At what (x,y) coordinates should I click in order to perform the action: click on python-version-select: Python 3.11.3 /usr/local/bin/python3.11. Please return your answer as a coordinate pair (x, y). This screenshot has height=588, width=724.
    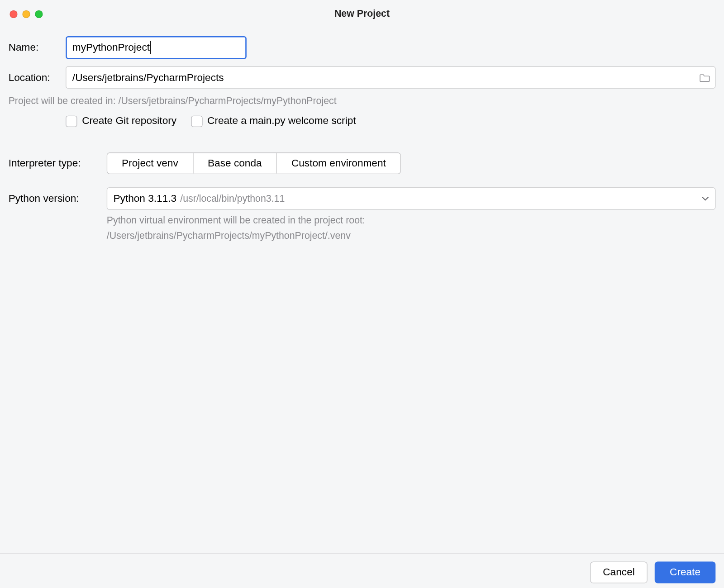
    Looking at the image, I should click on (411, 198).